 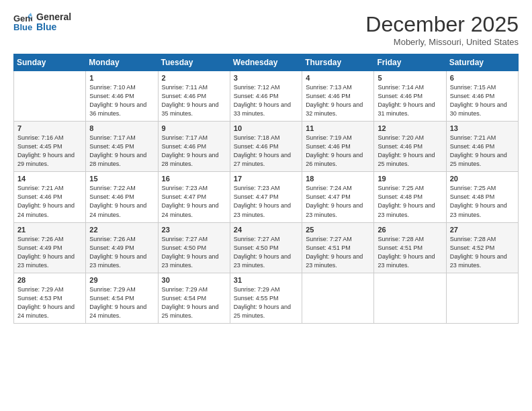 What do you see at coordinates (40, 298) in the screenshot?
I see `sunset: Sunset: 4:53 PM` at bounding box center [40, 298].